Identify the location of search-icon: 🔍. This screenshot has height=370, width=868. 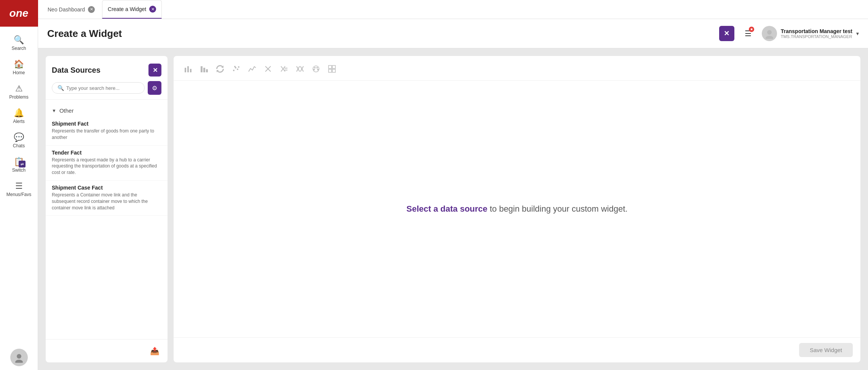
(19, 40).